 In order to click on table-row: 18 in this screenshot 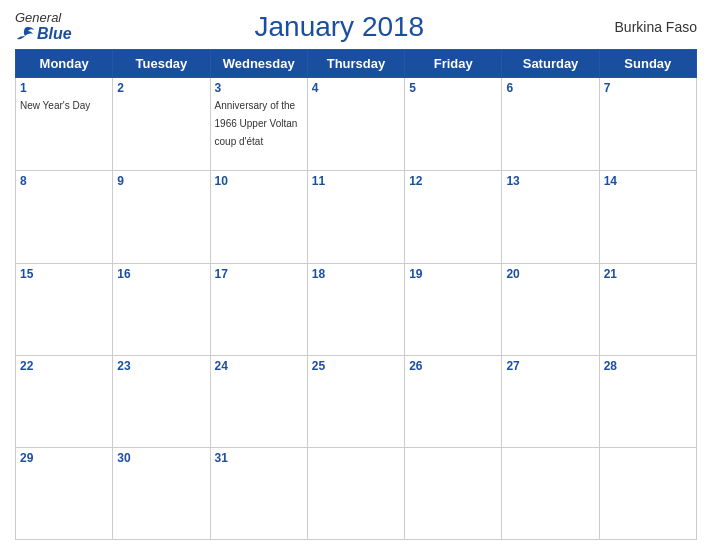, I will do `click(356, 309)`.